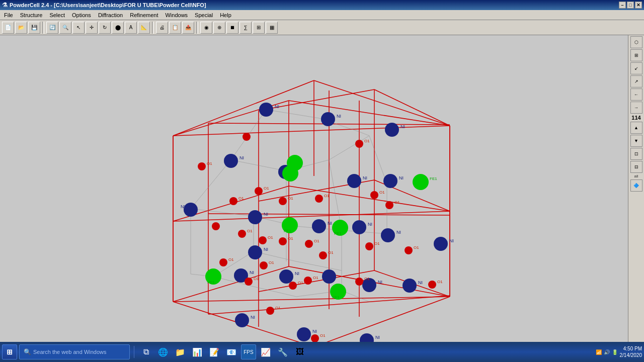  Describe the element at coordinates (153, 28) in the screenshot. I see `tb-sep2` at that location.